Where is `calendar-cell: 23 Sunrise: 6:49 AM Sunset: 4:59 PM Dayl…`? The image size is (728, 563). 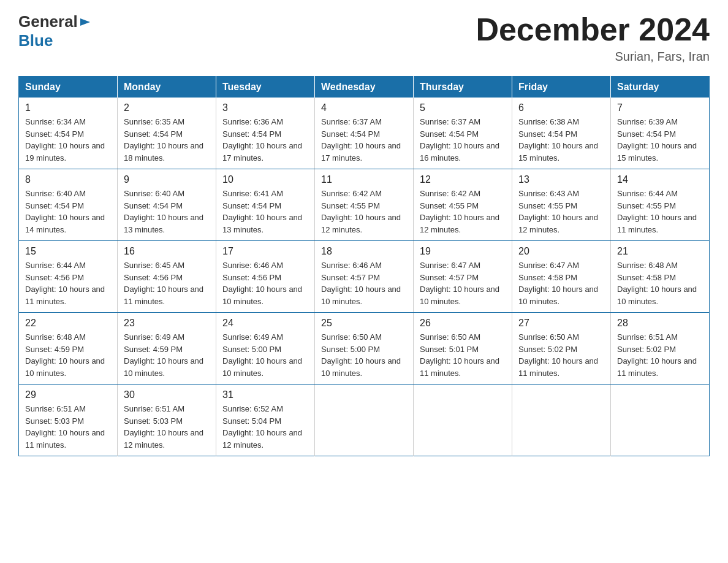 calendar-cell: 23 Sunrise: 6:49 AM Sunset: 4:59 PM Dayl… is located at coordinates (167, 348).